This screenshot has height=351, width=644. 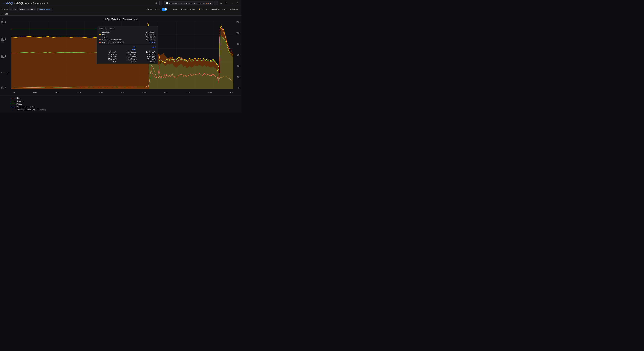 What do you see at coordinates (125, 42) in the screenshot?
I see `tooltip-label-4: Table Open Cache Hit Ratio:` at bounding box center [125, 42].